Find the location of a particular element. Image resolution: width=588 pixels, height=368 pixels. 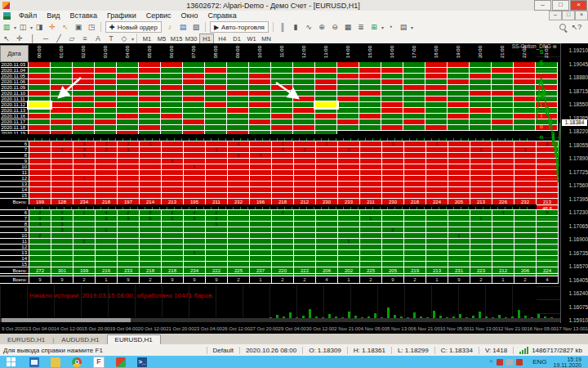

grid-icon: ▦ is located at coordinates (348, 27).